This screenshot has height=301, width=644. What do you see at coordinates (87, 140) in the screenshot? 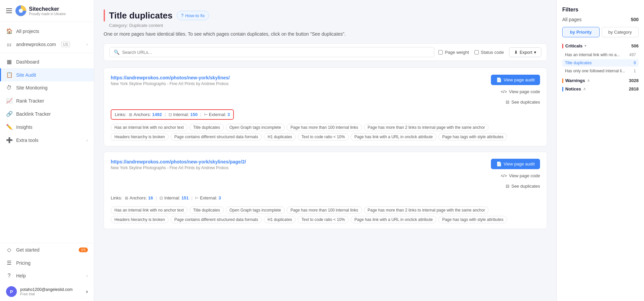
I see `chevron-right-icon: ›` at bounding box center [87, 140].